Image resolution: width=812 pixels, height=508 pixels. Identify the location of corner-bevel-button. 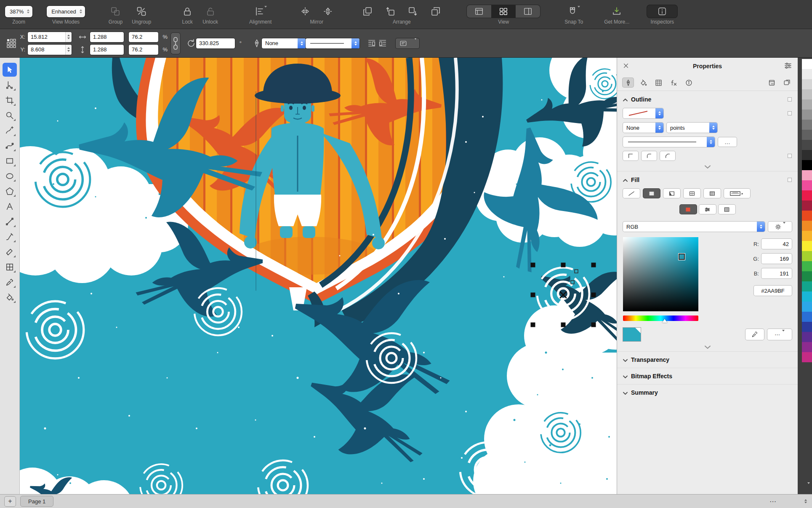
(668, 156).